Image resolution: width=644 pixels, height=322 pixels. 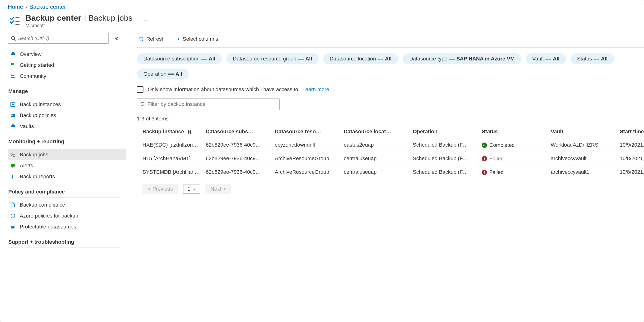 I want to click on sidebar-item-label: Overview, so click(x=31, y=54).